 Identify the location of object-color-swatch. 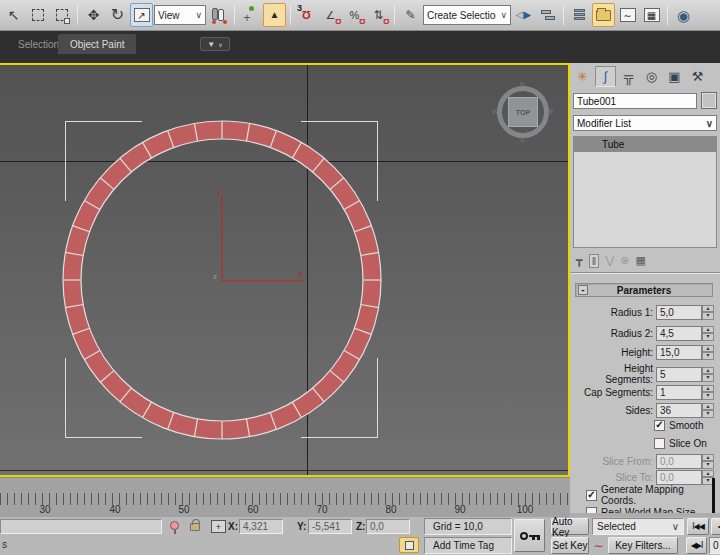
(709, 100).